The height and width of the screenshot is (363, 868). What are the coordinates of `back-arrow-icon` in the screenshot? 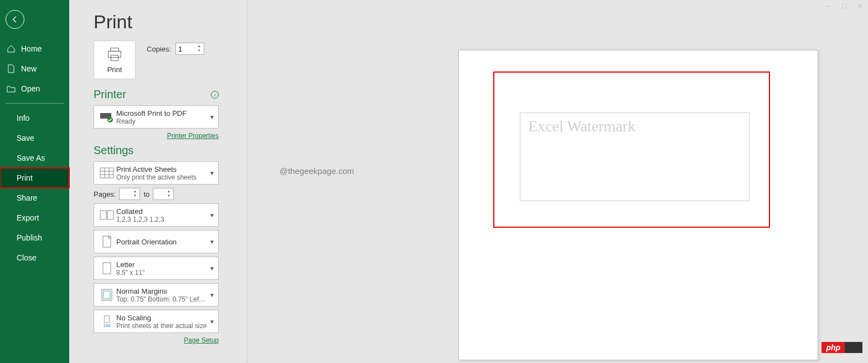 It's located at (15, 19).